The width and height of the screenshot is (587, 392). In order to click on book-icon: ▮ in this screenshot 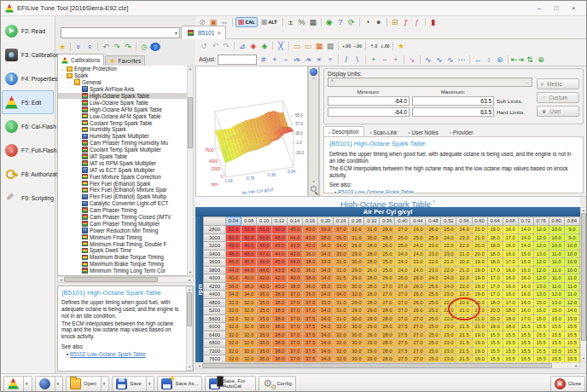, I will do `click(433, 22)`.